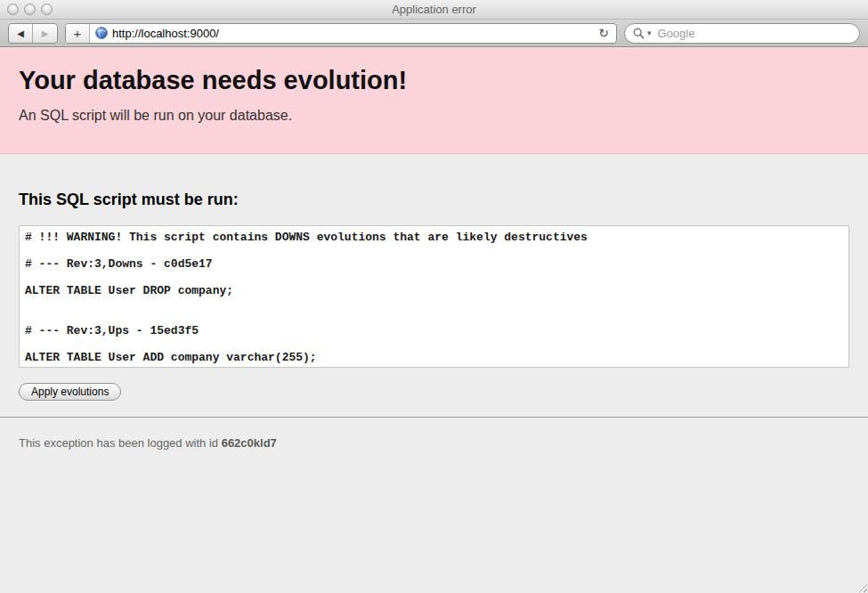  Describe the element at coordinates (249, 443) in the screenshot. I see `exception-id: 662c0kld7` at that location.